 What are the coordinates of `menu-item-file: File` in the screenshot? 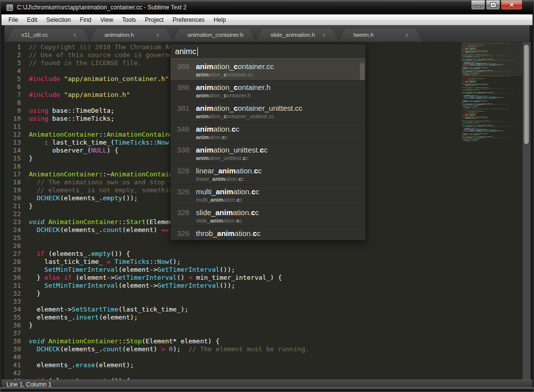 It's located at (13, 20).